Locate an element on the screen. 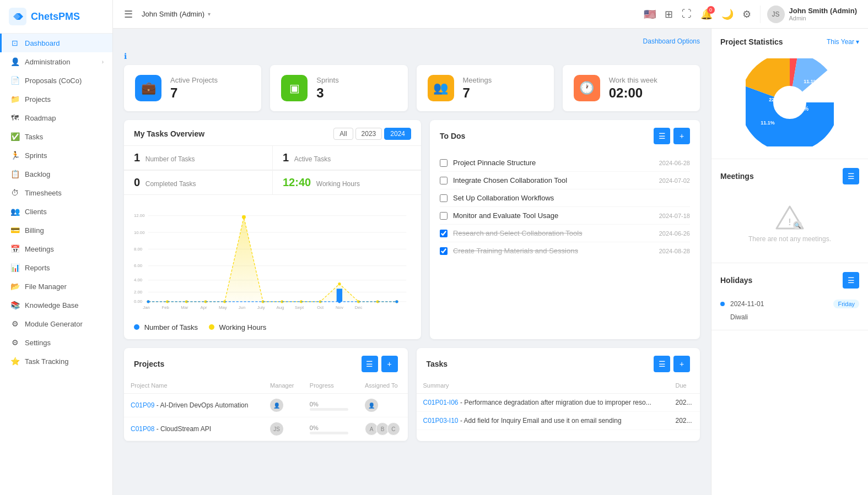  svg-text: 8.00 is located at coordinates (138, 249).